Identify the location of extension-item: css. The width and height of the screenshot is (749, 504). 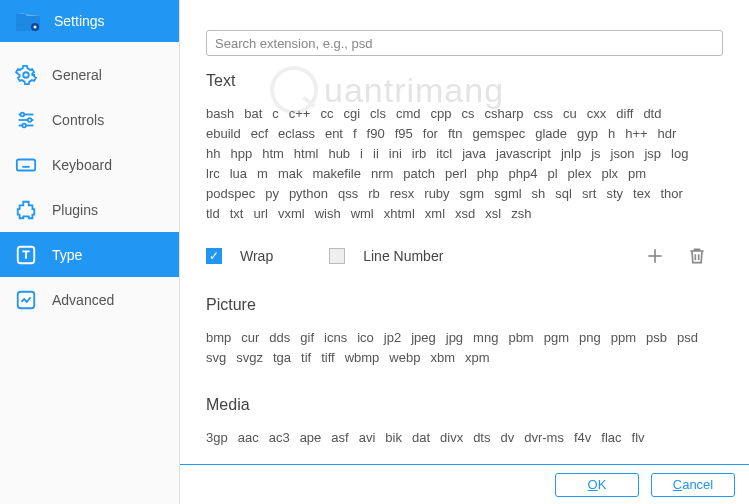
(544, 114).